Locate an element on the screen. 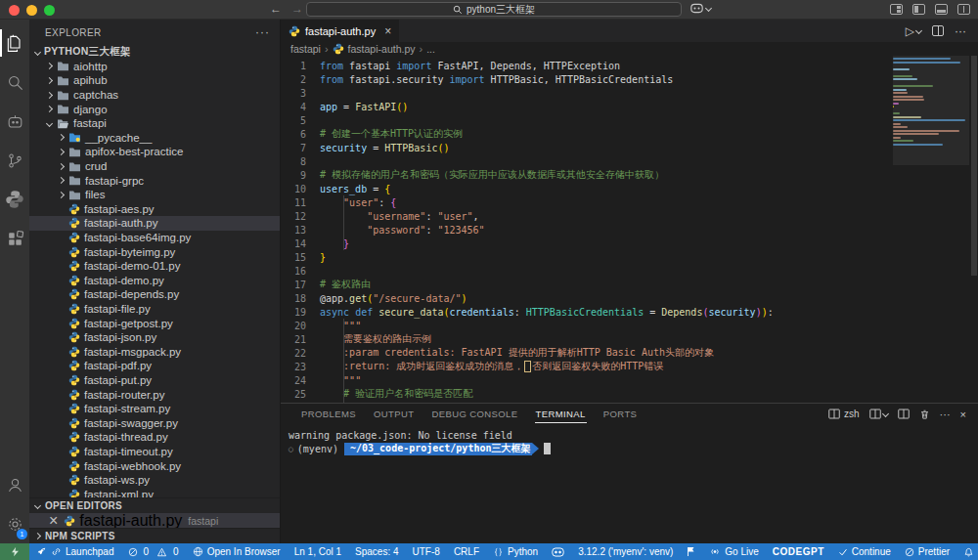 This screenshot has height=560, width=978. split-editor-icon is located at coordinates (938, 31).